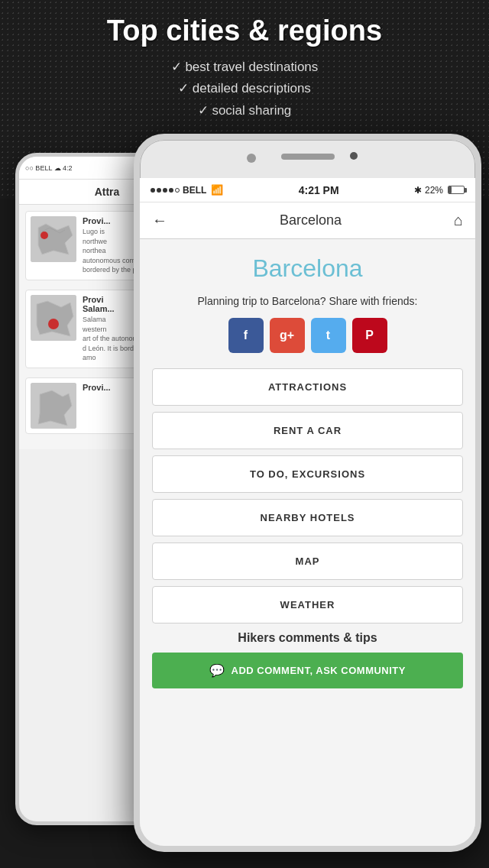  Describe the element at coordinates (307, 431) in the screenshot. I see `rent-a-car-button: RENT A CAR` at that location.